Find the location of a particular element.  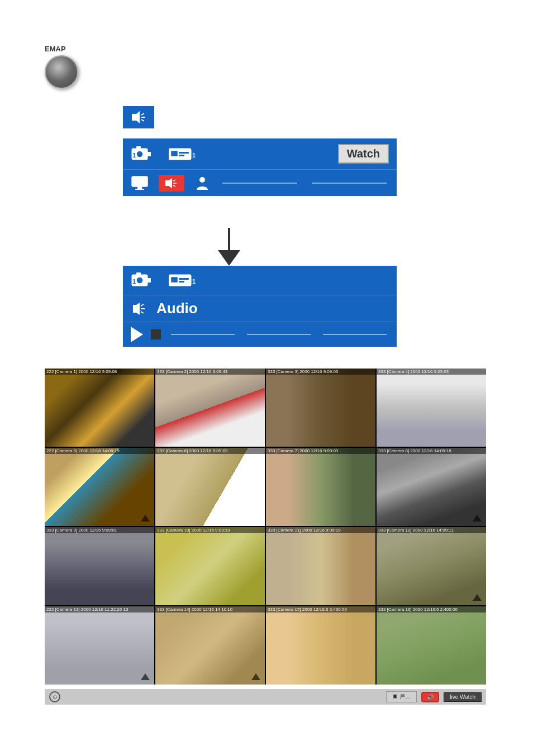

cam-overlay-3: 333 [Camera 3] 2000 12/16 9:09:03 is located at coordinates (321, 372).